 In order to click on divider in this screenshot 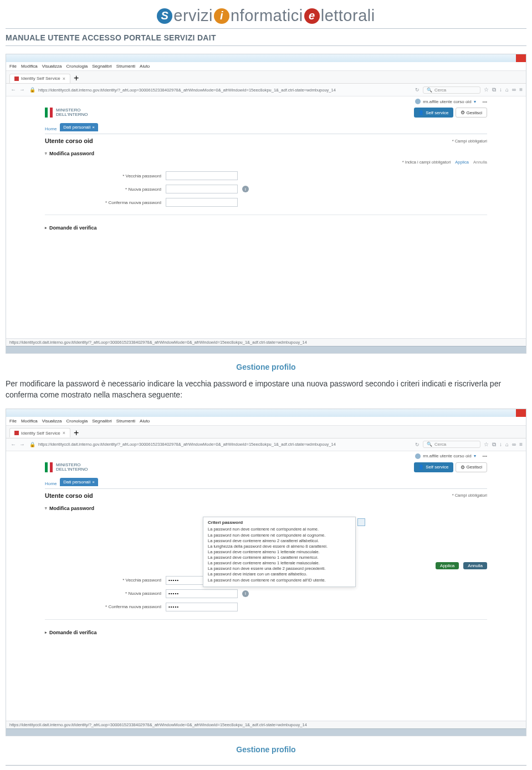, I will do `click(266, 45)`.